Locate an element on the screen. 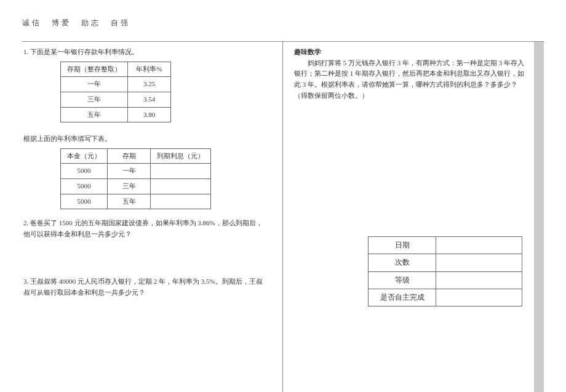  fill-table: 本金（元） 存期 到期利息（元） 5000 一年 5000 三年 is located at coordinates (135, 178).